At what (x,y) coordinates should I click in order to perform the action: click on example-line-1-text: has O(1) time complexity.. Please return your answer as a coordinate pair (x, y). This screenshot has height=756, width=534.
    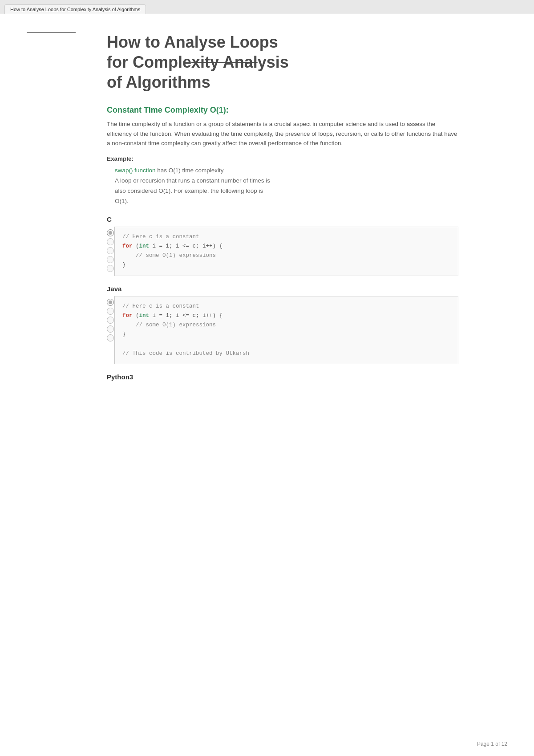
    Looking at the image, I should click on (191, 170).